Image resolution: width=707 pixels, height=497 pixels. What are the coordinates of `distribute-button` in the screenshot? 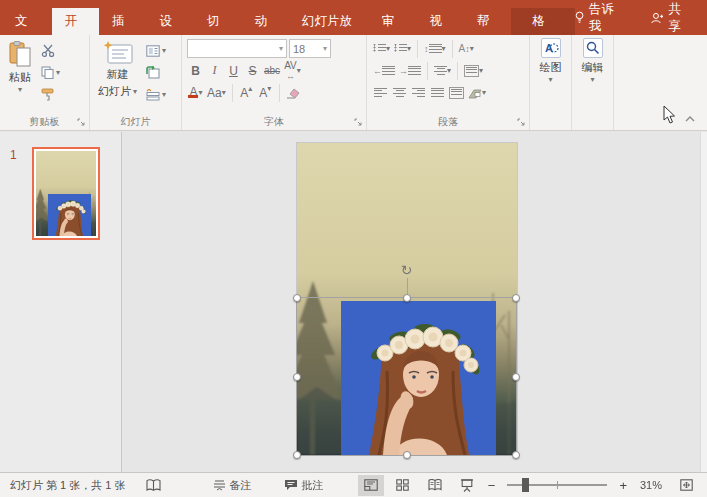 It's located at (456, 92).